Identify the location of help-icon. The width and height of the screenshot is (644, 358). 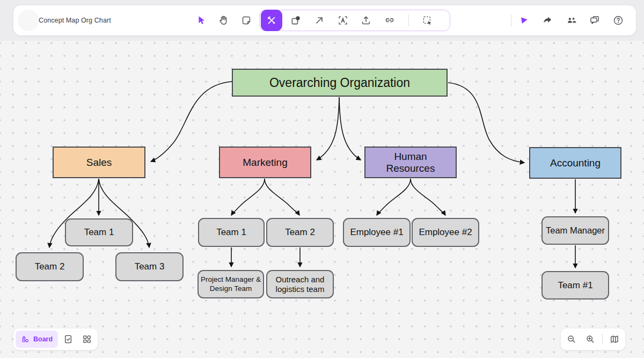
(618, 20).